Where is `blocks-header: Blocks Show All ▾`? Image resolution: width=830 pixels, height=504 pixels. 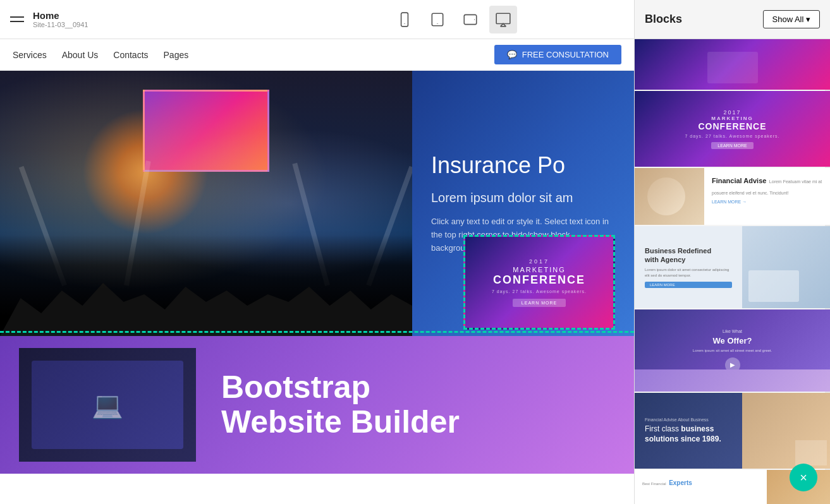 blocks-header: Blocks Show All ▾ is located at coordinates (732, 20).